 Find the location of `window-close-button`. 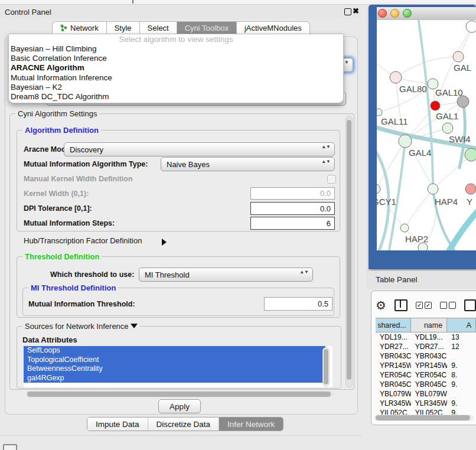

window-close-button is located at coordinates (383, 13).